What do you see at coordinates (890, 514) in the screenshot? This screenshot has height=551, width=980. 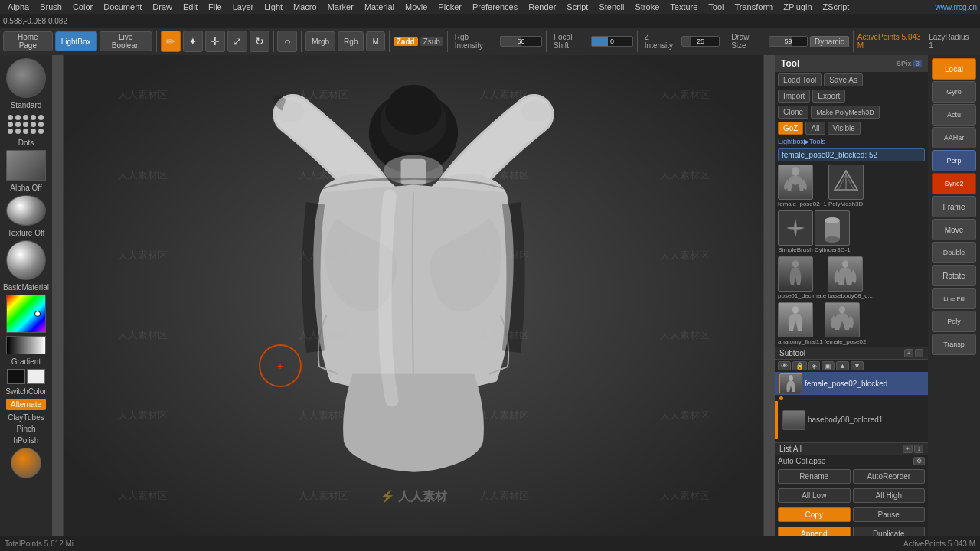 I see `paste-btn: Pause` at bounding box center [890, 514].